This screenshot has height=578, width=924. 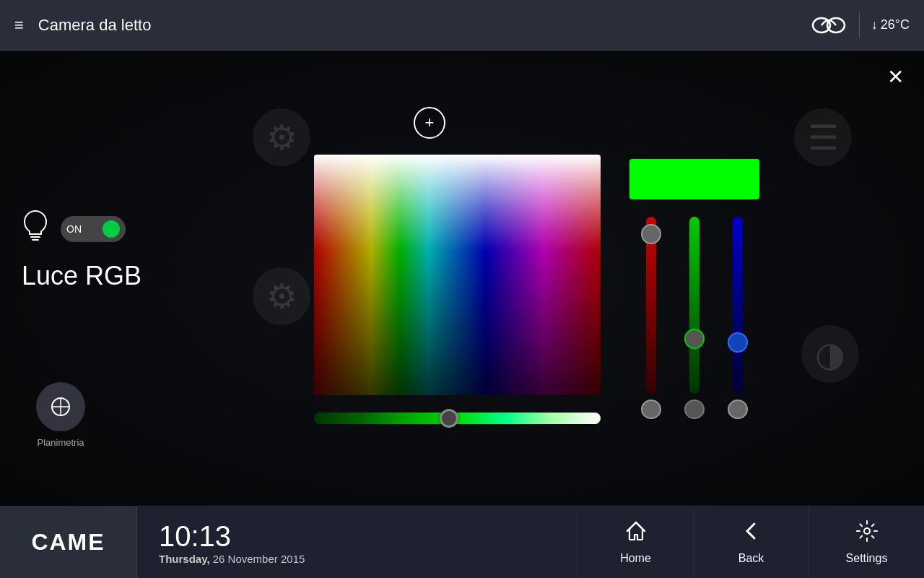 What do you see at coordinates (430, 123) in the screenshot?
I see `hue-cursor: +` at bounding box center [430, 123].